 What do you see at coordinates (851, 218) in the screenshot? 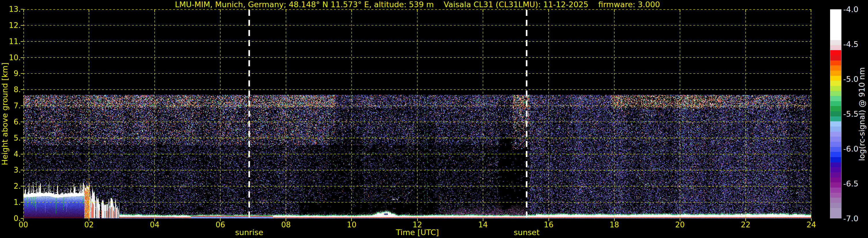
I see `colorbar-tick-label: -7.0` at bounding box center [851, 218].